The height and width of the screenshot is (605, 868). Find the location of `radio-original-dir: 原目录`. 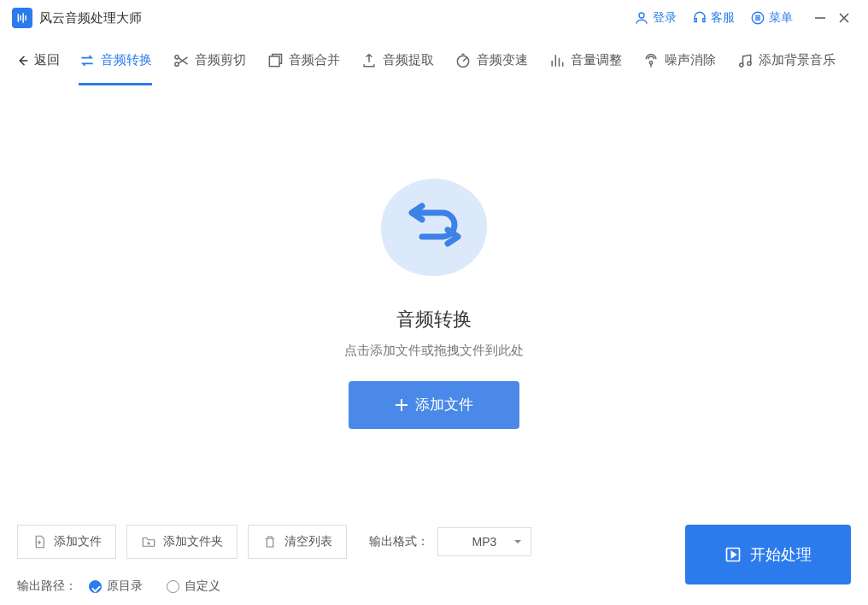

radio-original-dir: 原目录 is located at coordinates (116, 586).